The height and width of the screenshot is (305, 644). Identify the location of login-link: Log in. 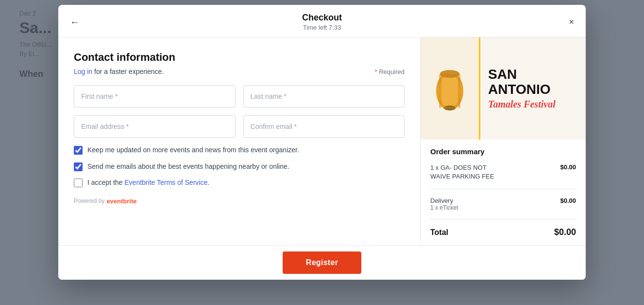
(83, 72).